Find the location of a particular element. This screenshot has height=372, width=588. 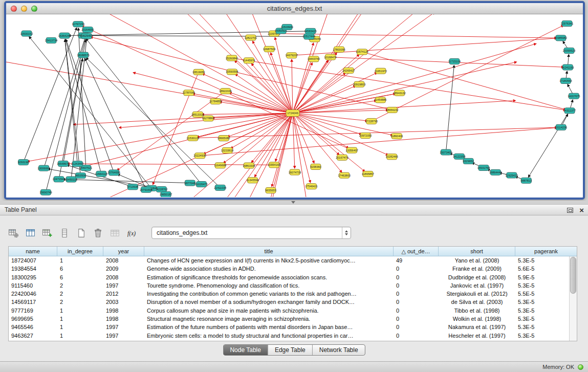

combo-up-arrow-icon is located at coordinates (346, 231).